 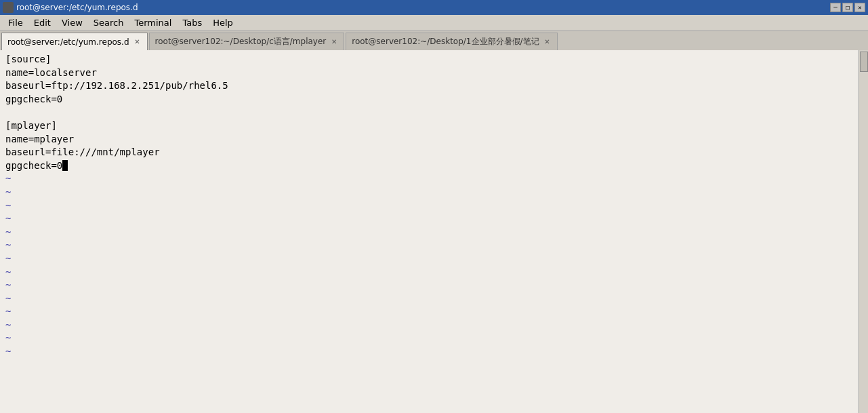 I want to click on menu-item-file: File, so click(x=16, y=23).